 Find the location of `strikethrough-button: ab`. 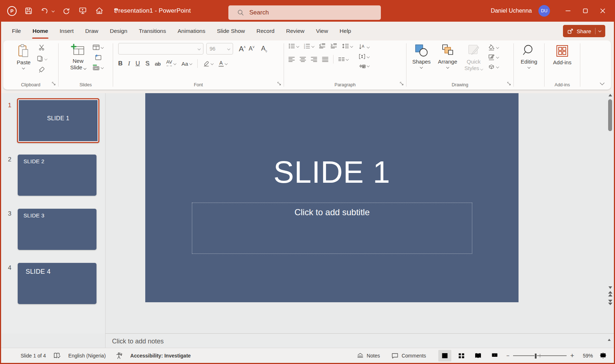

strikethrough-button: ab is located at coordinates (158, 64).